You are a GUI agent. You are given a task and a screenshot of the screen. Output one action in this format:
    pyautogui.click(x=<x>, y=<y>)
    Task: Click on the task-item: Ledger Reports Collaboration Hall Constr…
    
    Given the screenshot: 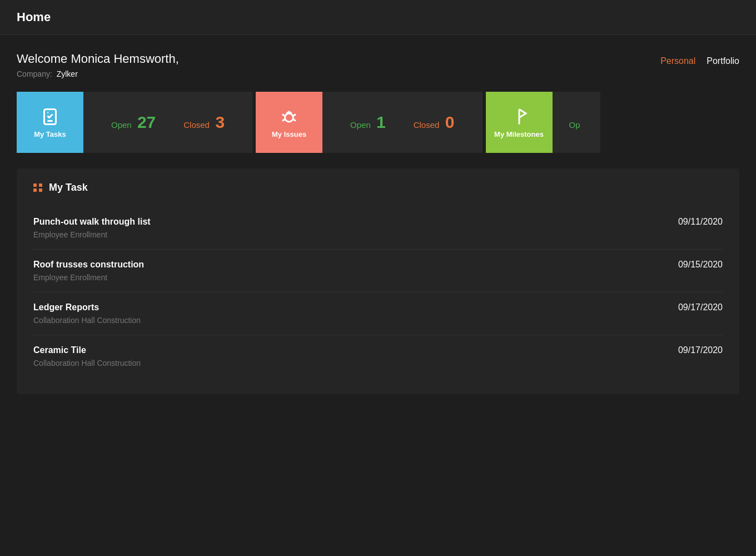 What is the action you would take?
    pyautogui.click(x=378, y=314)
    